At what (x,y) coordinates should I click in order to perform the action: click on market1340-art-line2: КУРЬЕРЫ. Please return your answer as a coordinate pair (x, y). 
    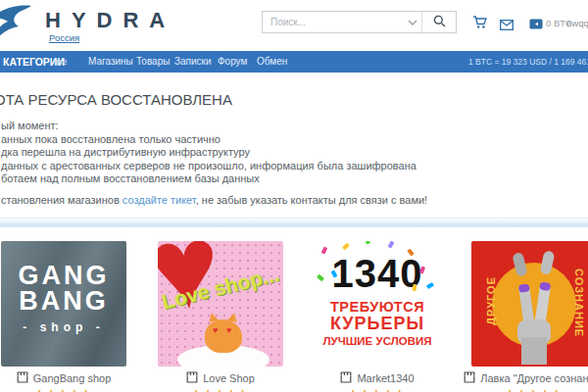
    Looking at the image, I should click on (377, 323).